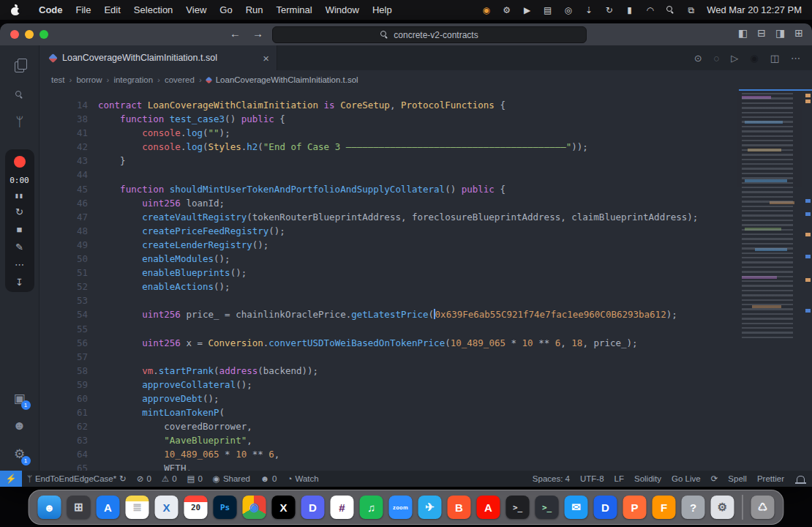 This screenshot has width=812, height=527. What do you see at coordinates (11, 479) in the screenshot?
I see `remote-indicator: ⚡` at bounding box center [11, 479].